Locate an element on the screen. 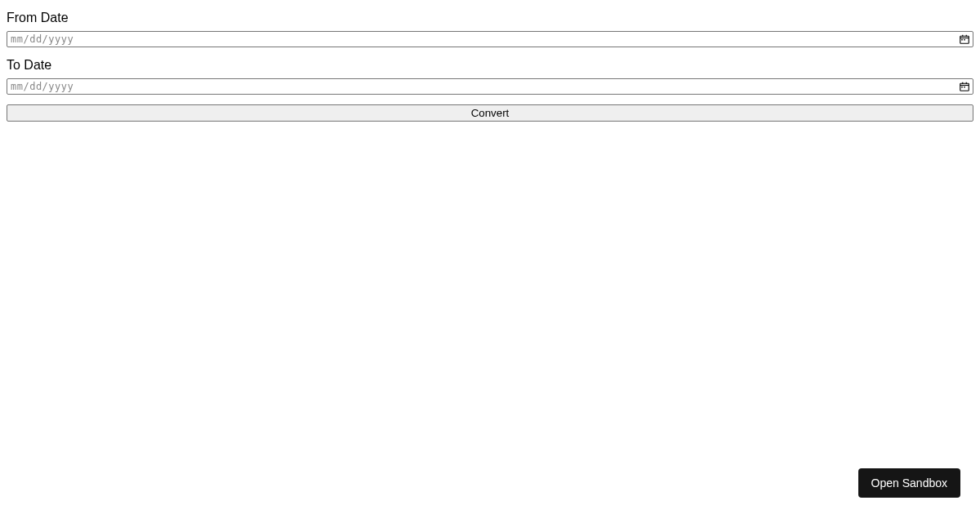 This screenshot has width=980, height=514. to-date-label: To Date is located at coordinates (490, 65).